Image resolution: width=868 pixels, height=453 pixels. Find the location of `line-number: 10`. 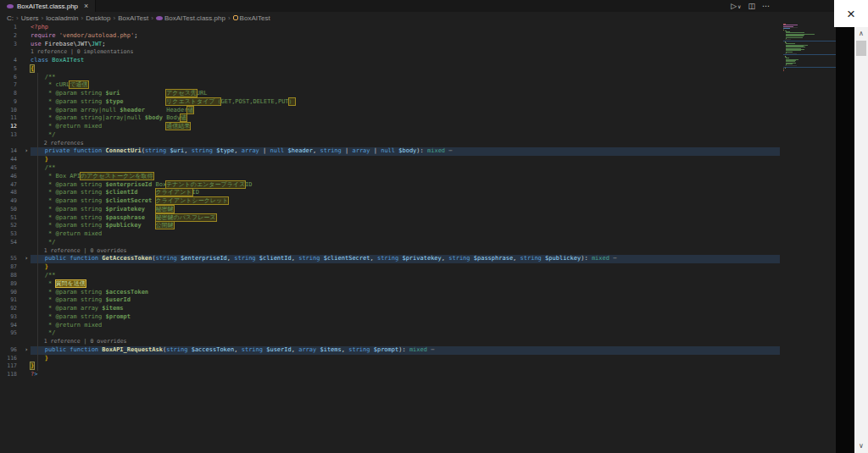

line-number: 10 is located at coordinates (11, 111).